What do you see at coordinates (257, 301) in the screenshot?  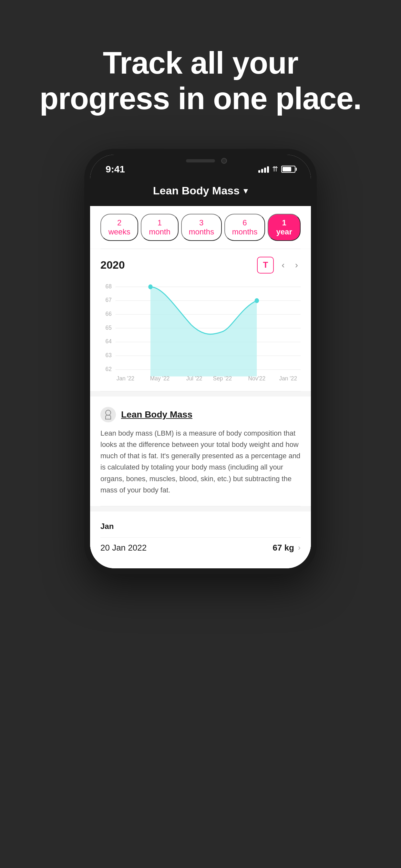 I see `chart-point-end` at bounding box center [257, 301].